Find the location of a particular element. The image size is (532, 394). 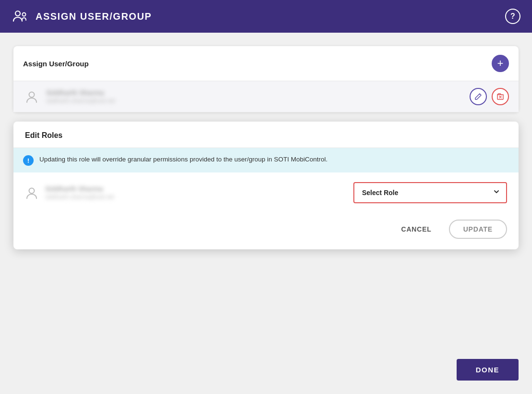

edit-icon is located at coordinates (478, 97).